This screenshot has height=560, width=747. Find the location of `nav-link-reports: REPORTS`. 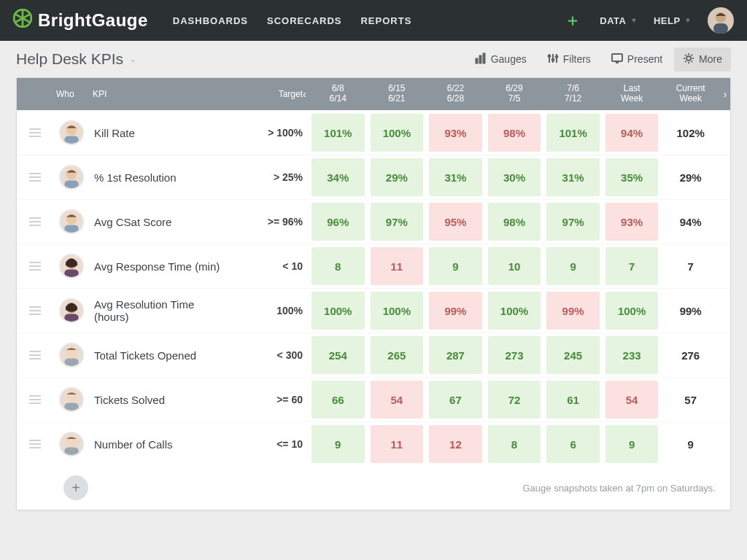

nav-link-reports: REPORTS is located at coordinates (386, 20).